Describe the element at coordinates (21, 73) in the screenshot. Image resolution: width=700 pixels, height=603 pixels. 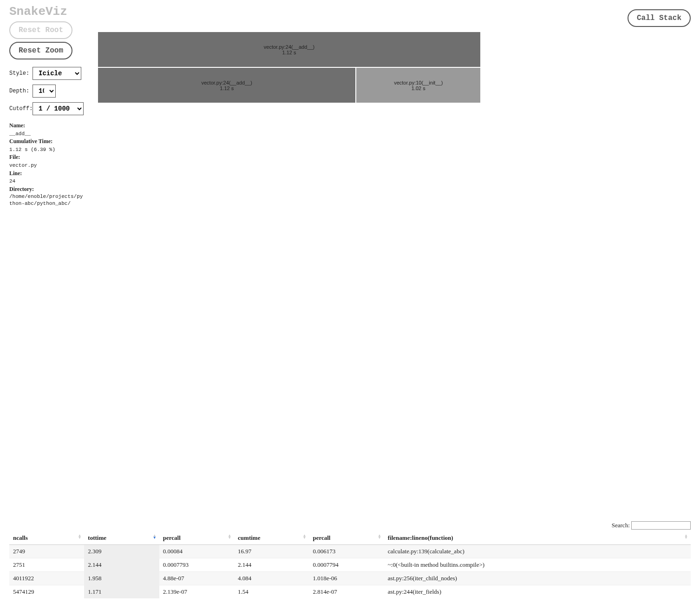
I see `style-label: Style:` at that location.